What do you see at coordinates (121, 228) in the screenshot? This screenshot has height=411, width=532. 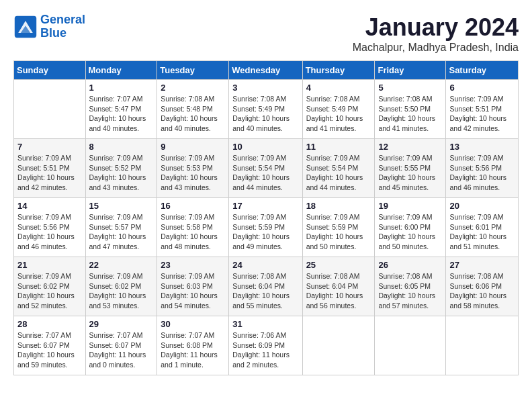 I see `calendar-cell: 15Sunrise: 7:09 AM Sunset: 5:57 PM Dayli…` at bounding box center [121, 228].